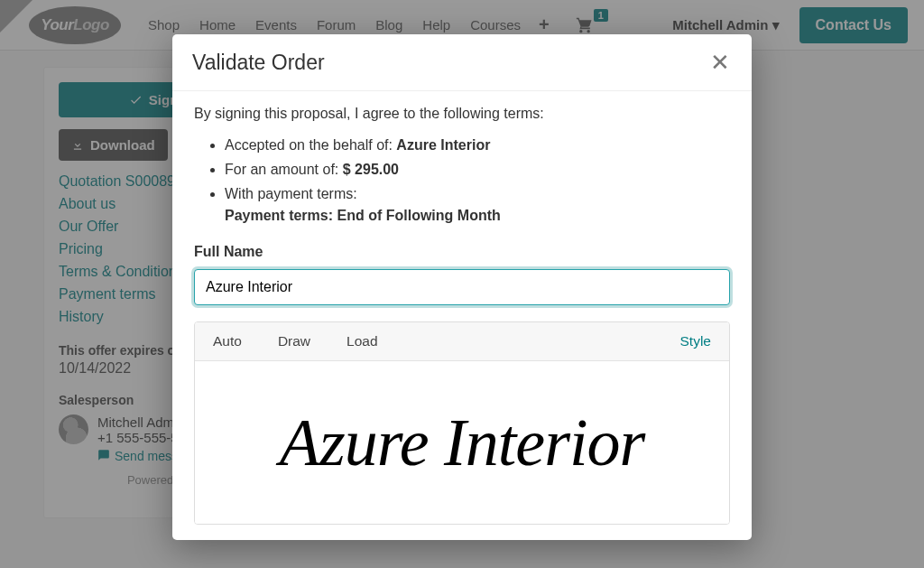  What do you see at coordinates (363, 215) in the screenshot?
I see `payment-terms-value: Payment terms: End of Following Month` at bounding box center [363, 215].